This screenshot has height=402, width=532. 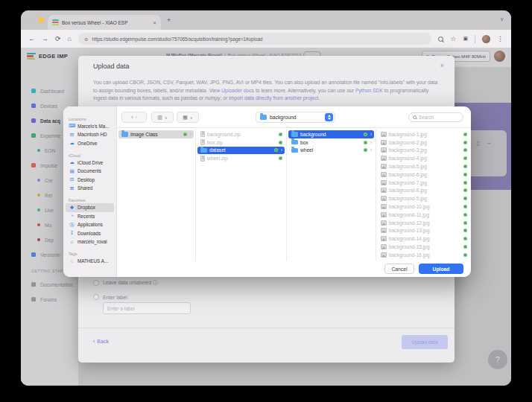 I want to click on file-row: box.zip, so click(x=241, y=143).